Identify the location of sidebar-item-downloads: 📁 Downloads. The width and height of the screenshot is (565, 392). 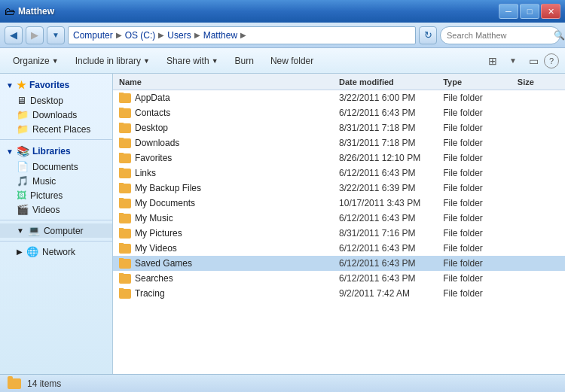
(56, 114).